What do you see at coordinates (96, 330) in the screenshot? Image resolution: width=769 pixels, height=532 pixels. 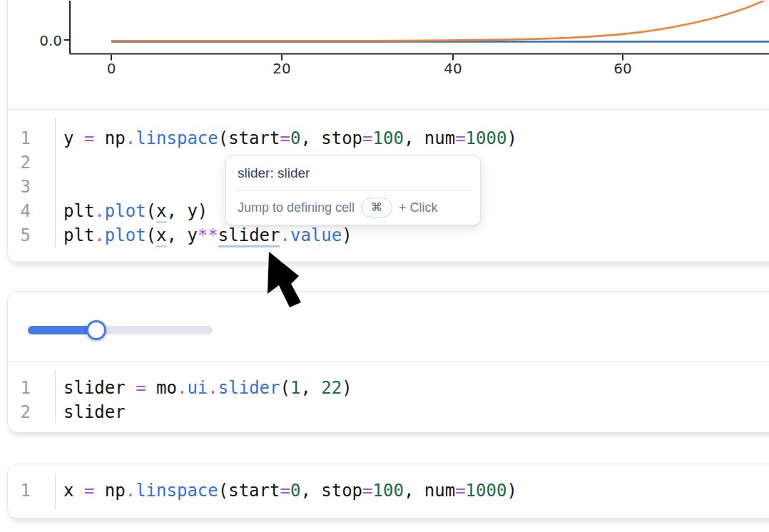 I see `slider-thumb` at bounding box center [96, 330].